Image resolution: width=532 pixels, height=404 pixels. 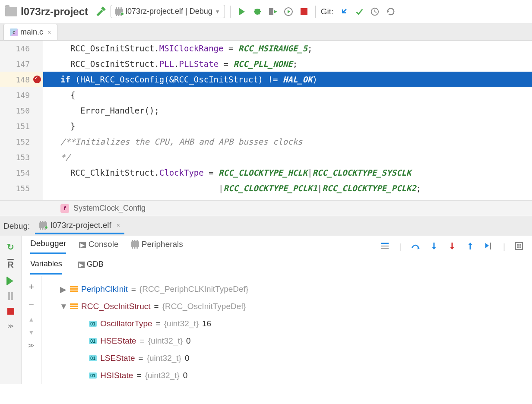 I want to click on variable-row: 01LSEState = {uint32_t} 0, so click(x=288, y=358).